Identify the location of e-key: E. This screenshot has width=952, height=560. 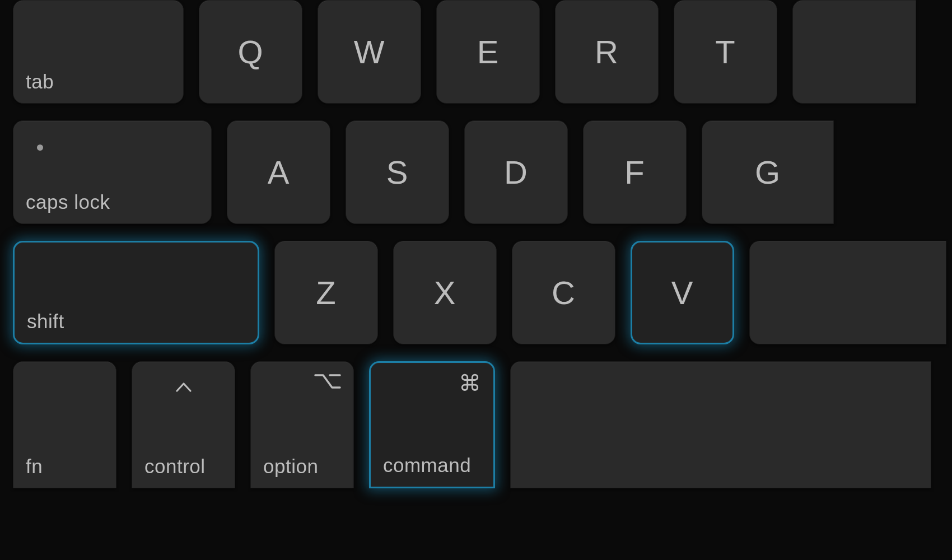
(488, 52).